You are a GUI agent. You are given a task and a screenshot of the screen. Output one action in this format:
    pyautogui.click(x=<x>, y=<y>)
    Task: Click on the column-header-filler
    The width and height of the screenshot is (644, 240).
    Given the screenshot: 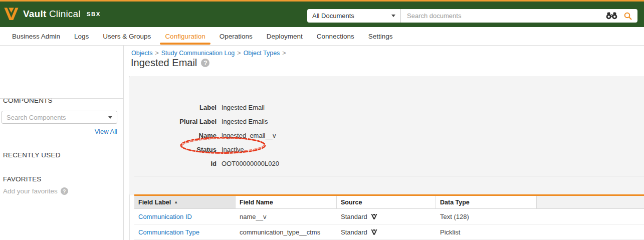 What is the action you would take?
    pyautogui.click(x=590, y=202)
    